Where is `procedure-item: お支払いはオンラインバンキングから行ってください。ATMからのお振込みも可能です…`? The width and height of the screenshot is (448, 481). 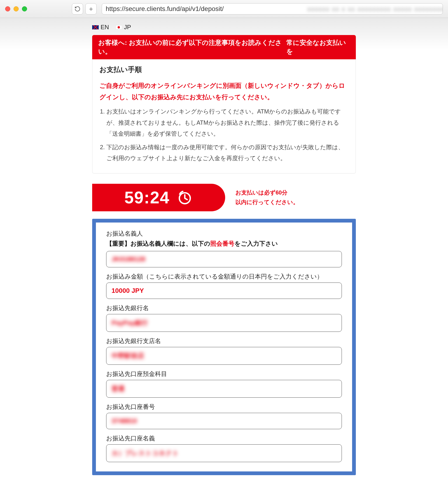
procedure-item: お支払いはオンラインバンキングから行ってください。ATMからのお振込みも可能です… is located at coordinates (228, 123).